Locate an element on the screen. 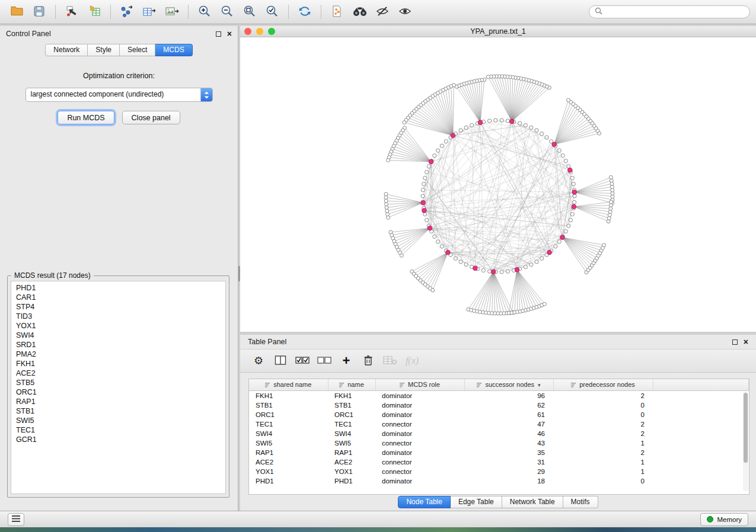 This screenshot has width=756, height=532. columns-icon is located at coordinates (280, 361).